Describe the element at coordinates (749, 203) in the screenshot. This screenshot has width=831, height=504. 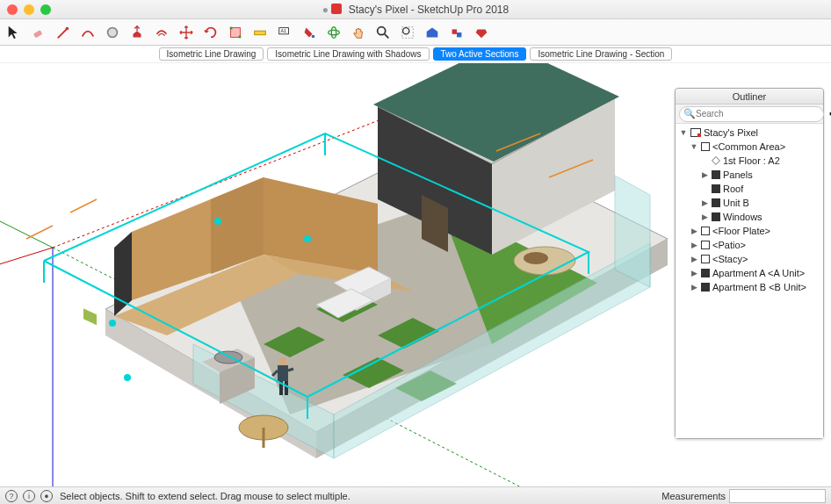
I see `tree-row: ▶Unit B` at that location.